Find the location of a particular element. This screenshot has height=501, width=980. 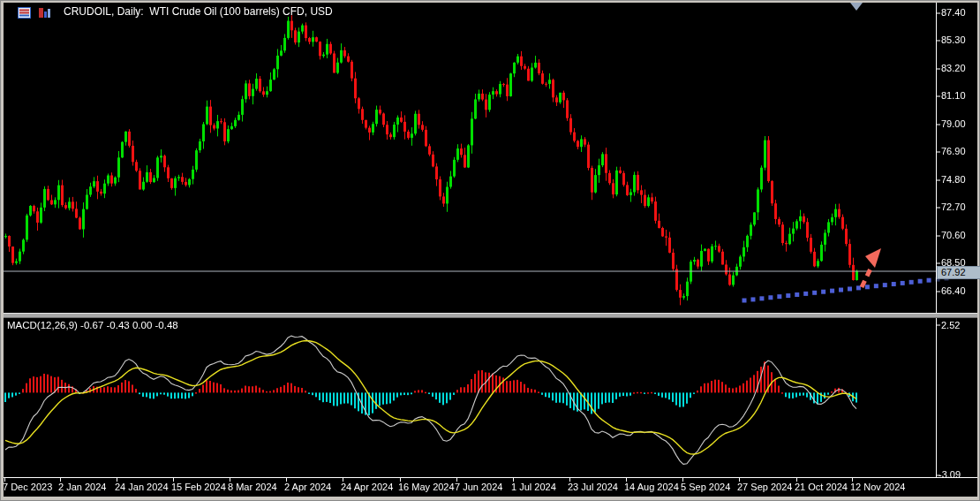

bar-chart-icon is located at coordinates (45, 12).